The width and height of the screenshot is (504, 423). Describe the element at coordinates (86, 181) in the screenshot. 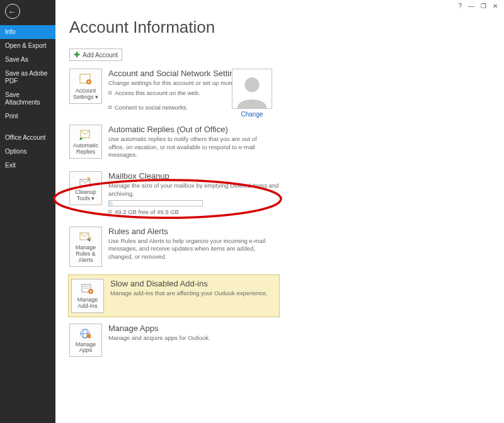

I see `cleanup-tools-icon` at that location.